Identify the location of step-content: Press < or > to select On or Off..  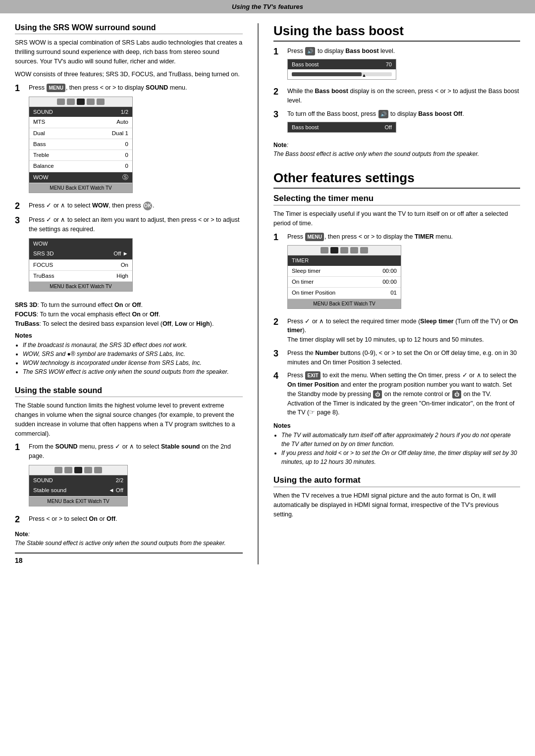
(136, 519).